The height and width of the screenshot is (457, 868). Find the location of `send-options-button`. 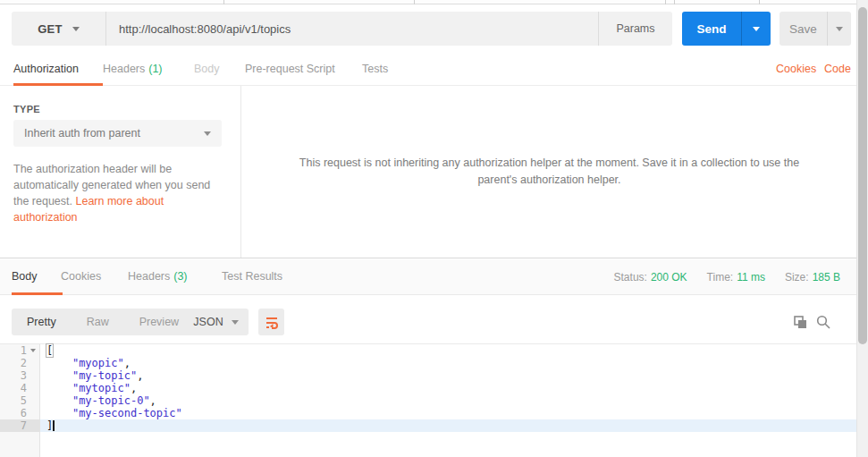

send-options-button is located at coordinates (756, 29).